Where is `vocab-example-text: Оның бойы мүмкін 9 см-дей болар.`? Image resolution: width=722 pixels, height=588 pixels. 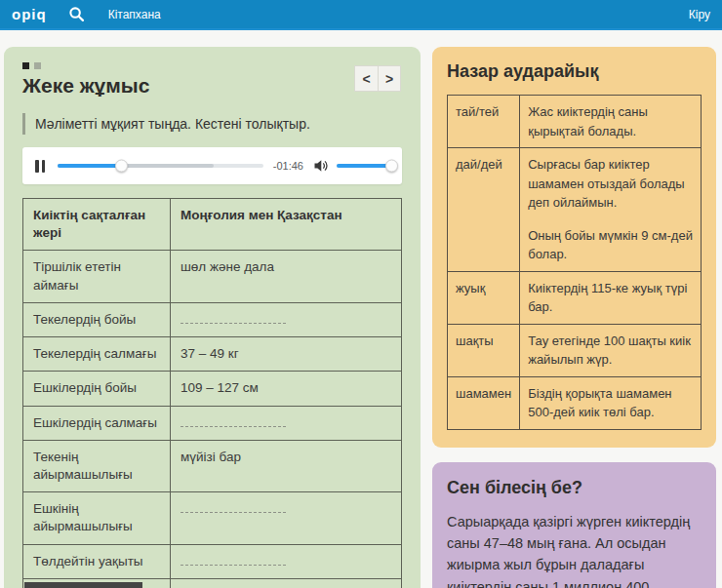 vocab-example-text: Оның бойы мүмкін 9 см-дей болар. is located at coordinates (611, 246).